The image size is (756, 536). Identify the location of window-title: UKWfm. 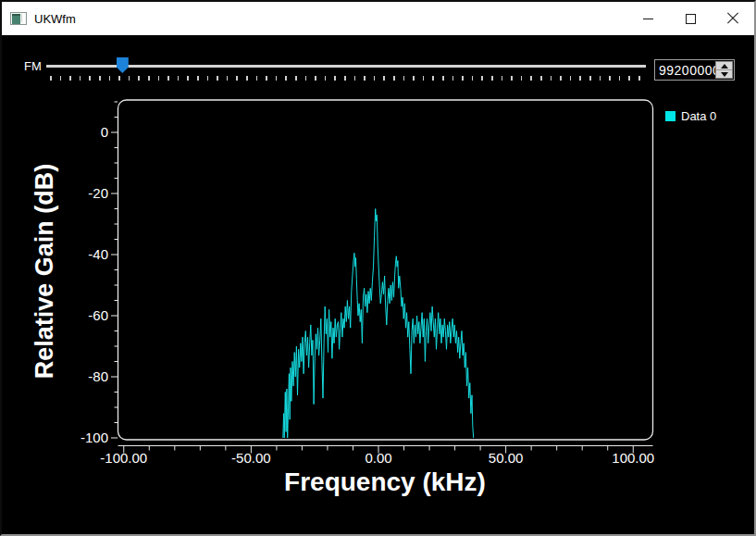
(56, 19).